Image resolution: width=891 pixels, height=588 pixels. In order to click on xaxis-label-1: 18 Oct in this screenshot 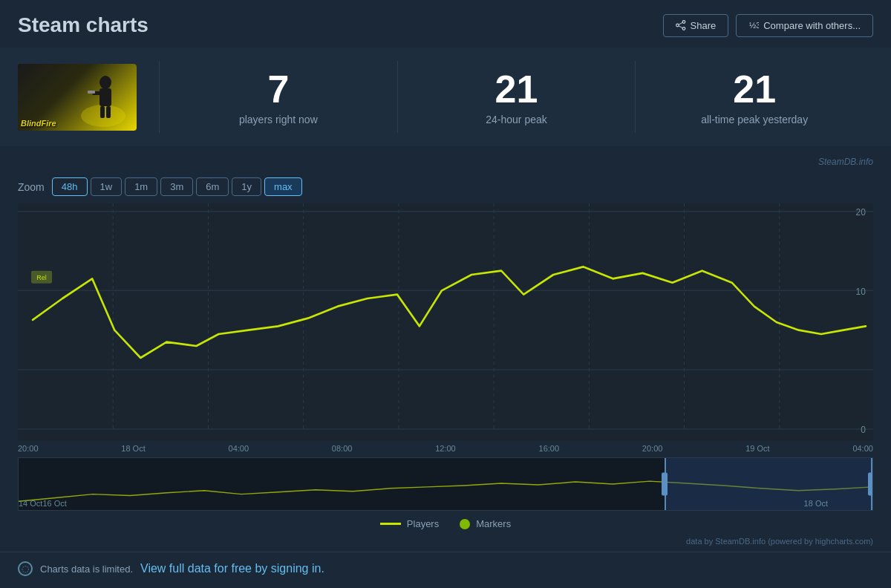, I will do `click(133, 448)`.